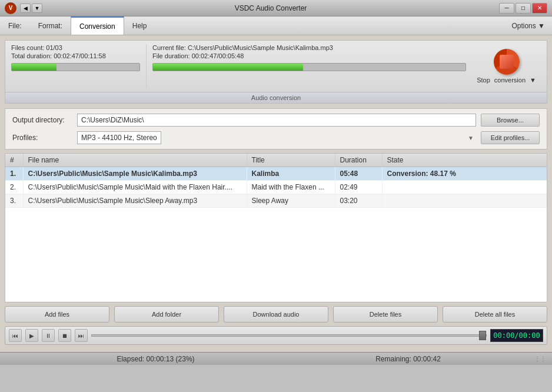 The image size is (552, 392). I want to click on profiles-row: Profiles: MP3 - 44100 Hz, Stereo ▼ Edit …, so click(276, 138).